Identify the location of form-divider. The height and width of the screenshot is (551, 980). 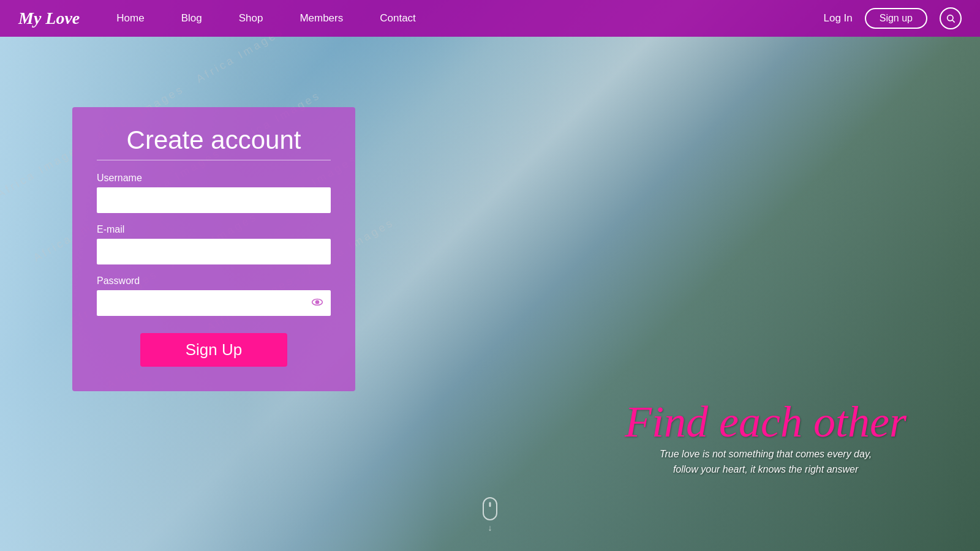
(214, 160).